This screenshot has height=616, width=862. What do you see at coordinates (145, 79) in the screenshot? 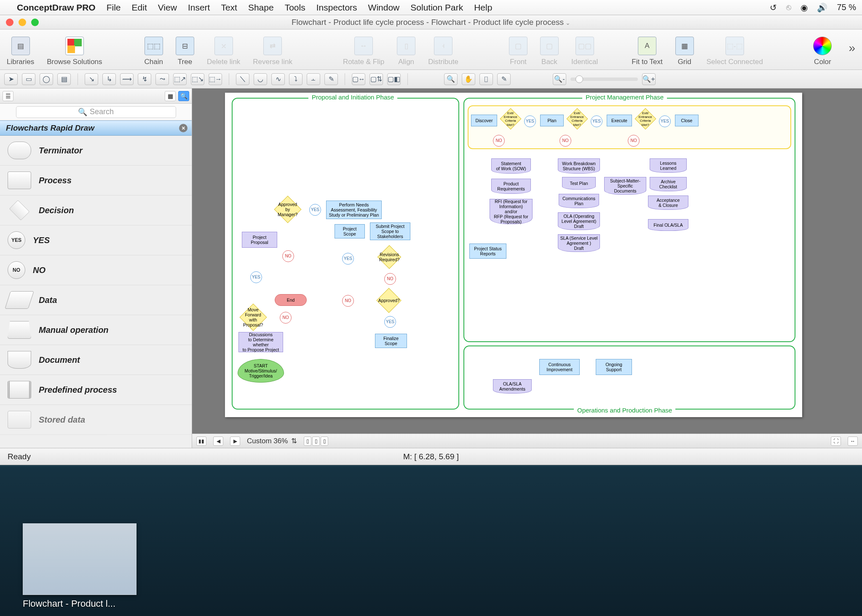
I see `conn-tool-4-icon: ↯` at bounding box center [145, 79].